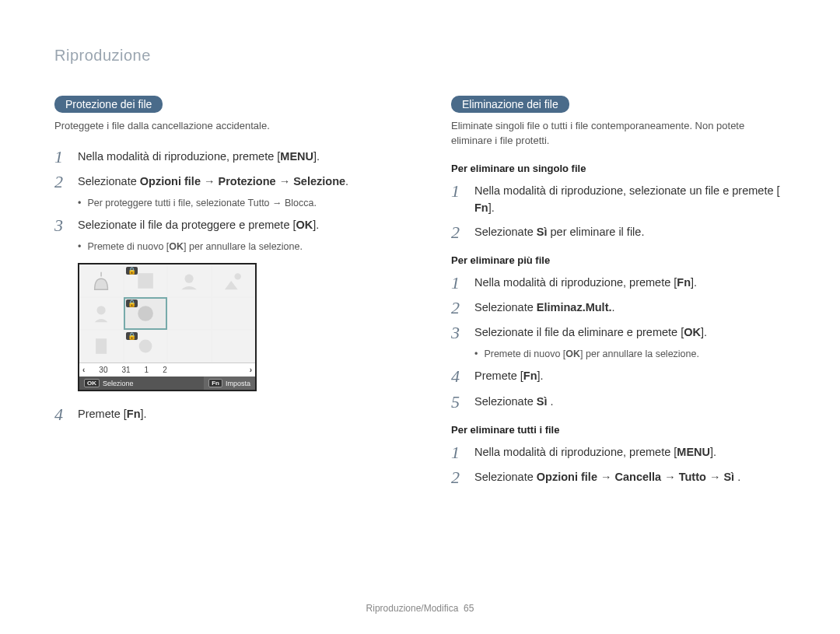 The image size is (840, 634). Describe the element at coordinates (222, 226) in the screenshot. I see `step: 3 Selezionate il file da proteggere e pr…` at that location.